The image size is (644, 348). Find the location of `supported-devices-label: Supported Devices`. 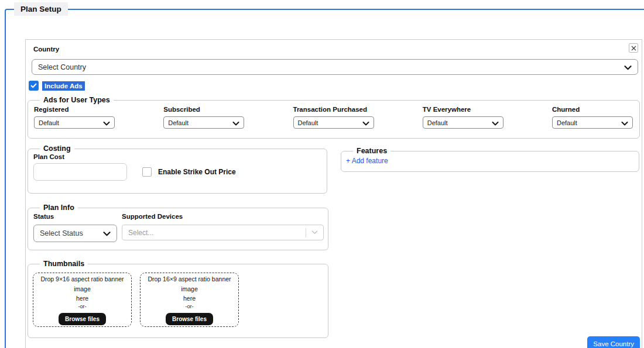

supported-devices-label: Supported Devices is located at coordinates (222, 216).